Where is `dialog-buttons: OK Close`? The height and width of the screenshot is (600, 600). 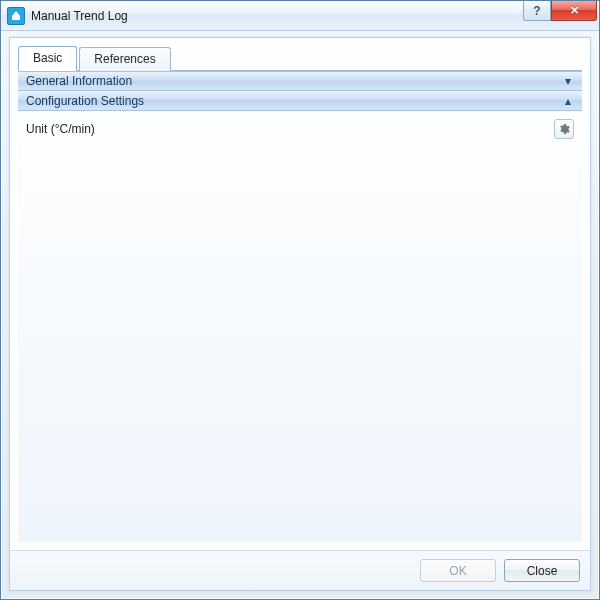
dialog-buttons: OK Close is located at coordinates (300, 570).